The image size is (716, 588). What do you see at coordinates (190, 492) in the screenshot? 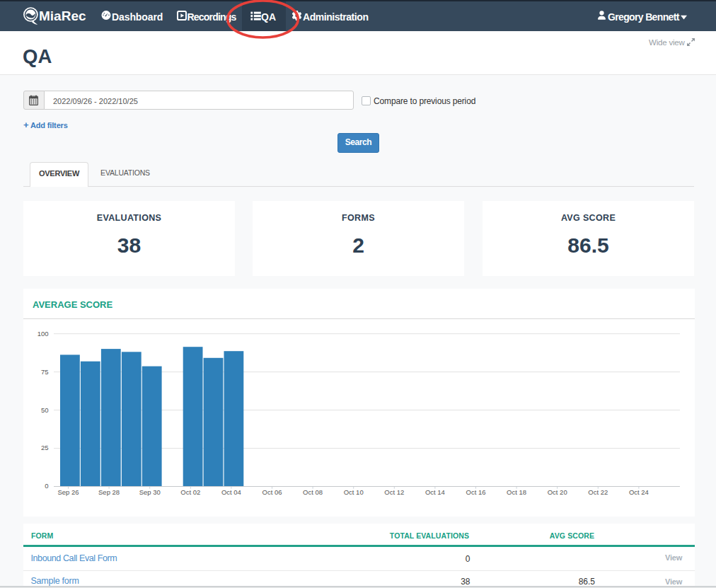
I see `svg-text: Oct 02` at bounding box center [190, 492].